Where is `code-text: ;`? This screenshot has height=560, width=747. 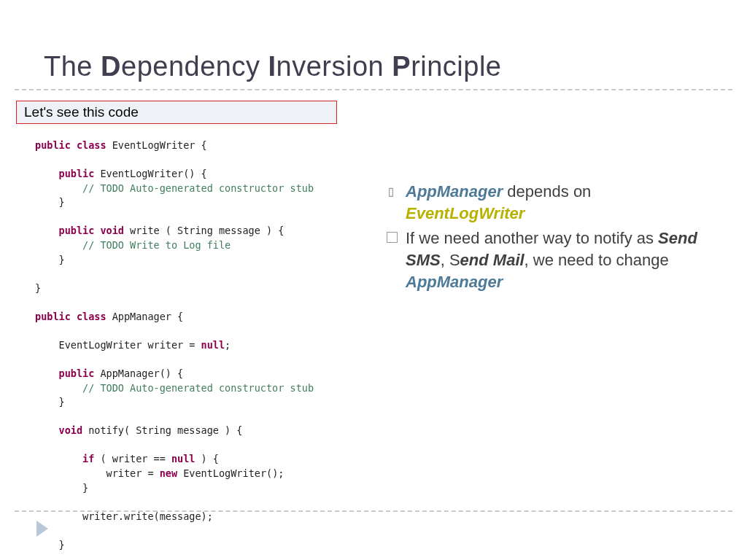
code-text: ; is located at coordinates (228, 345).